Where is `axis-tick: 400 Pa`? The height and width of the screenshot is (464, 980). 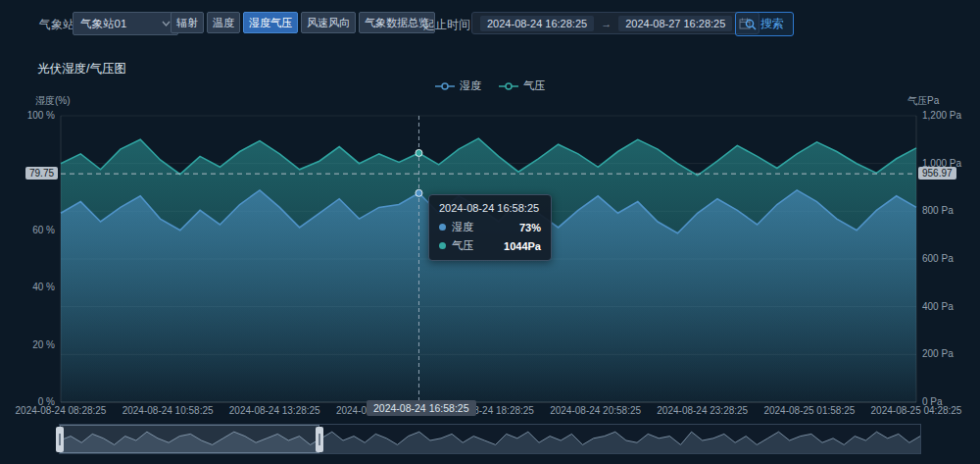 axis-tick: 400 Pa is located at coordinates (938, 306).